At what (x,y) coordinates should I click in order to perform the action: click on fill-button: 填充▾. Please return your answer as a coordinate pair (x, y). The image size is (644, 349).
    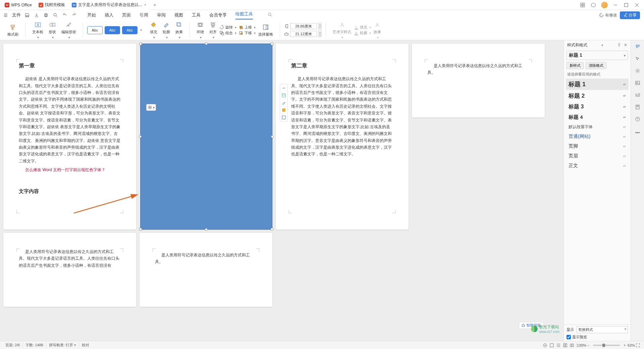
    Looking at the image, I should click on (154, 30).